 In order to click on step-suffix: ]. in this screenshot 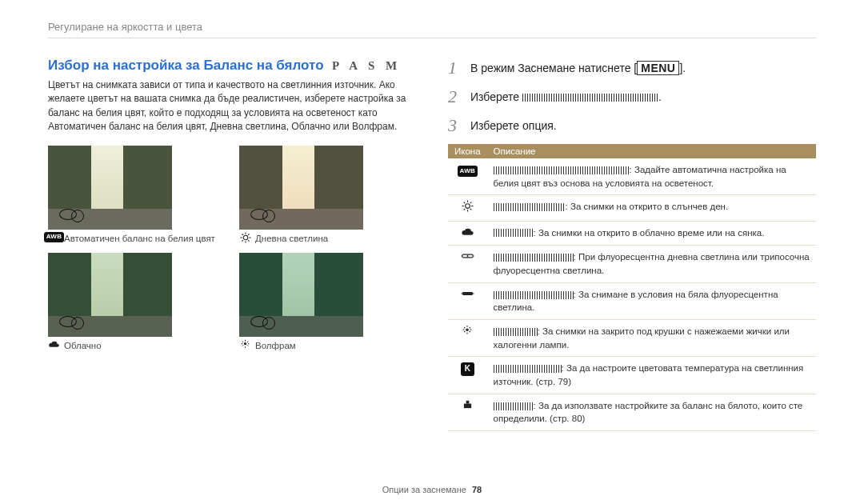, I will do `click(682, 68)`.